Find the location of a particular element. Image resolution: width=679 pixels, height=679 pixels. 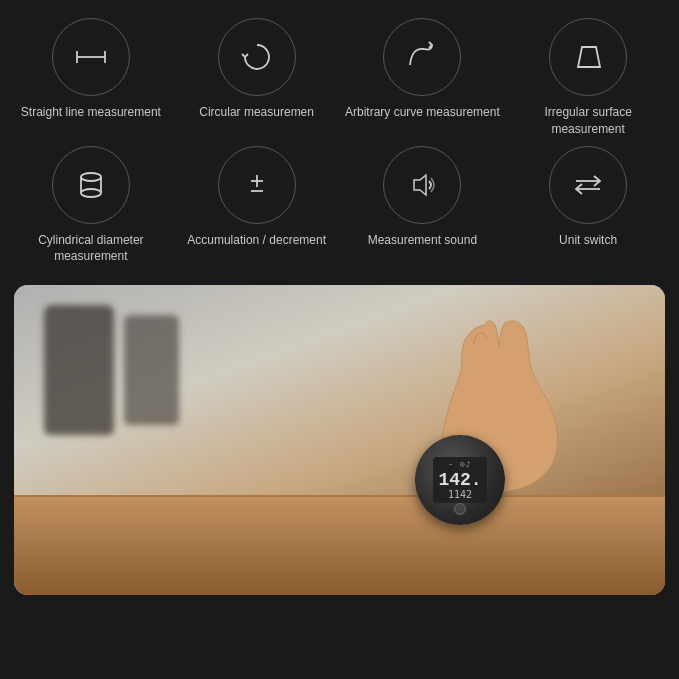

straight-line-icon is located at coordinates (91, 57).